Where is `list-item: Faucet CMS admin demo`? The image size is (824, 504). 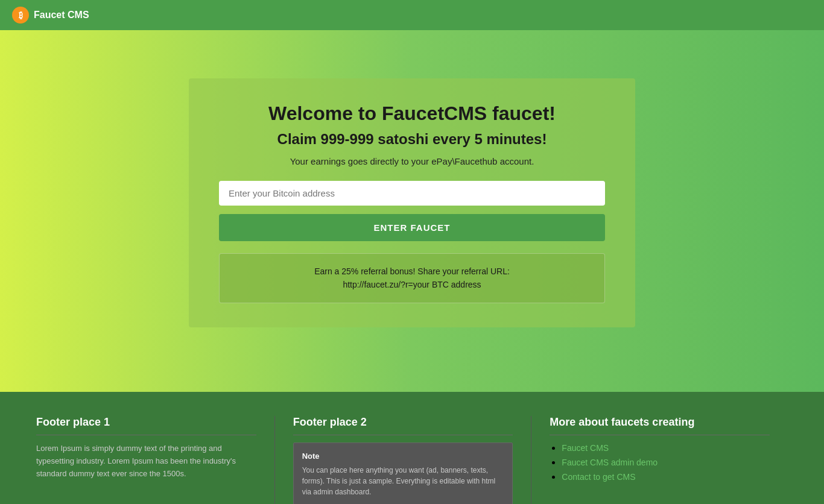 list-item: Faucet CMS admin demo is located at coordinates (666, 462).